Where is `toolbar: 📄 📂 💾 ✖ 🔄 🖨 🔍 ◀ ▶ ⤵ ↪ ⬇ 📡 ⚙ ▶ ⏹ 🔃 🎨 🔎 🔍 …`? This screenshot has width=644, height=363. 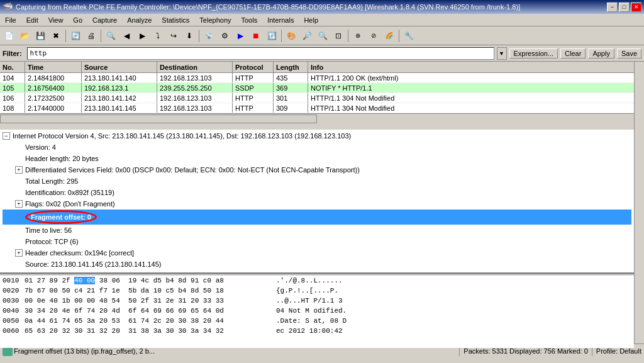
toolbar: 📄 📂 💾 ✖ 🔄 🖨 🔍 ◀ ▶ ⤵ ↪ ⬇ 📡 ⚙ ▶ ⏹ 🔃 🎨 🔎 🔍 … is located at coordinates (322, 36).